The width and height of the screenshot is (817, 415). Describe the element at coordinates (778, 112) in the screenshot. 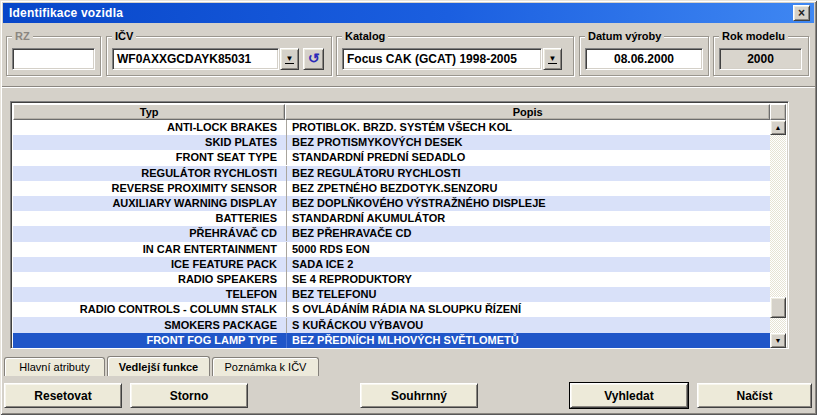

I see `column-header-corner` at that location.